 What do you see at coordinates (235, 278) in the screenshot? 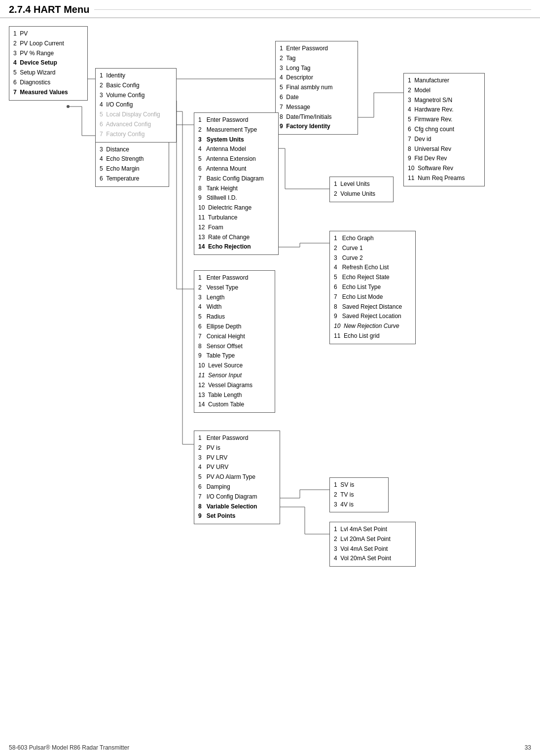
I see `vc-item-1: 1 Enter Password` at bounding box center [235, 278].